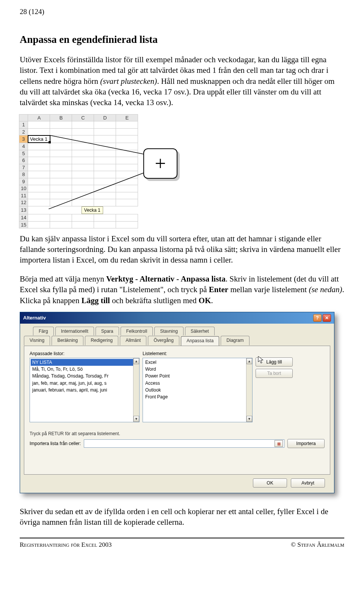  What do you see at coordinates (24, 146) in the screenshot?
I see `row-head: 4` at bounding box center [24, 146].